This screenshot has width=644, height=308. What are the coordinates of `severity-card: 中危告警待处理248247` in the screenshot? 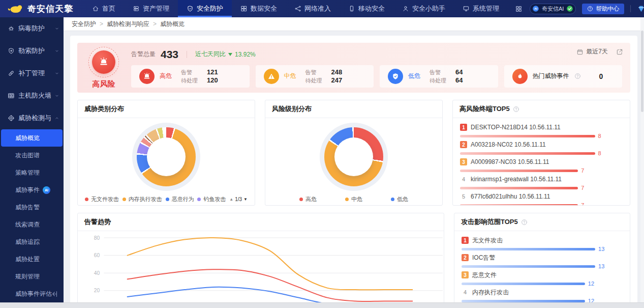 It's located at (315, 76).